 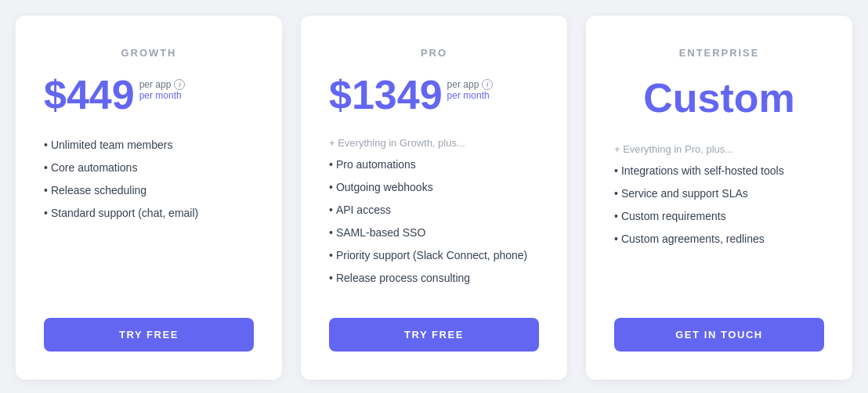 I want to click on feature-text: SAML-based SSO, so click(x=381, y=233).